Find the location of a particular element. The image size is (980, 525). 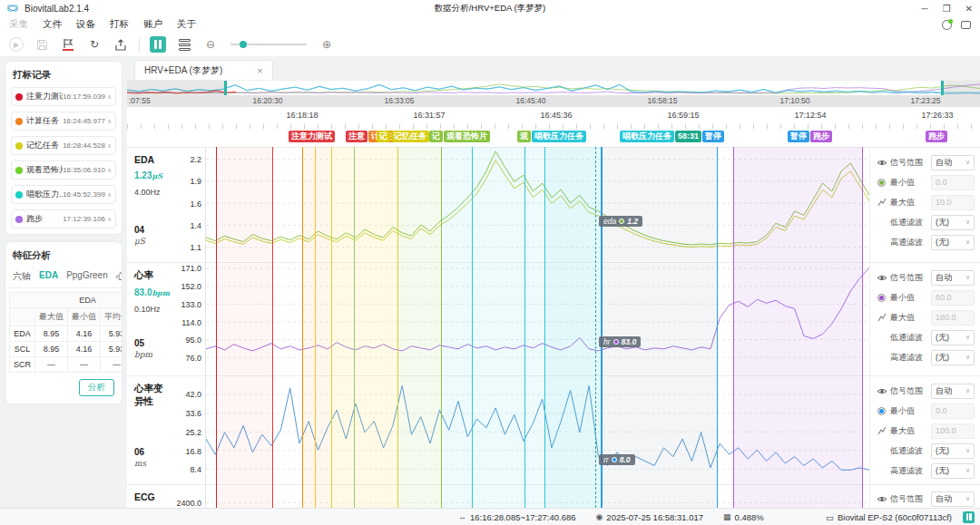

analysis-tab-心率变异: 心率变异 is located at coordinates (119, 277).